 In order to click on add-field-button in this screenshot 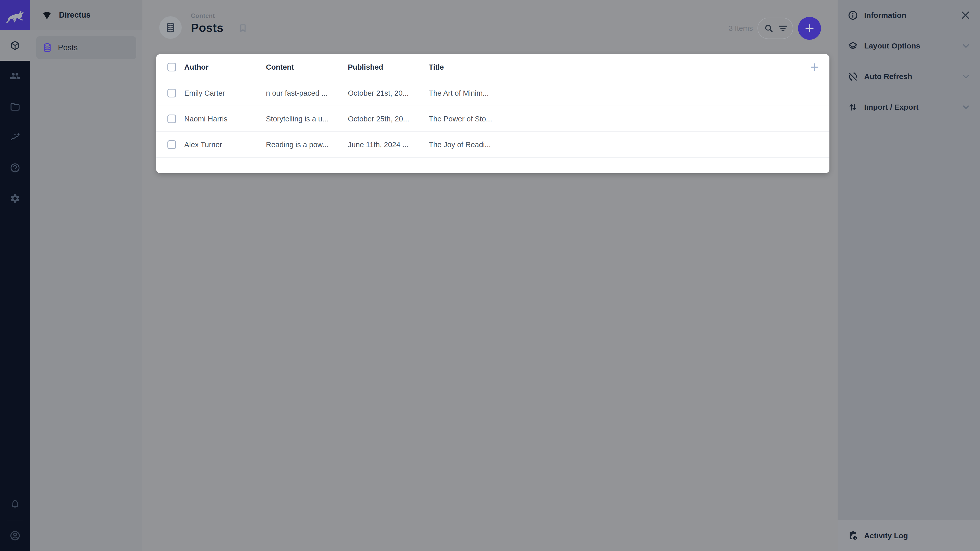, I will do `click(815, 67)`.